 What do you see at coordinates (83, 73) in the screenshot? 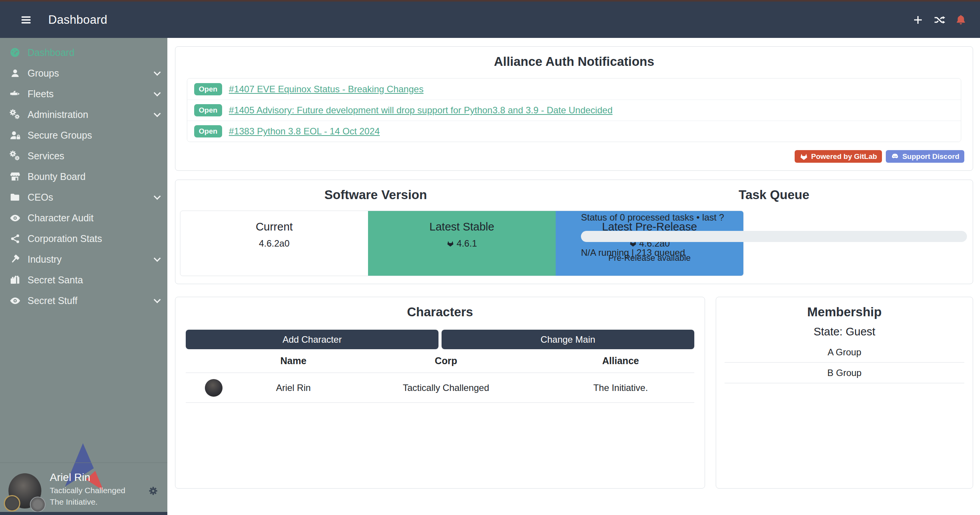
I see `sidebar-item-groups: Groups` at bounding box center [83, 73].